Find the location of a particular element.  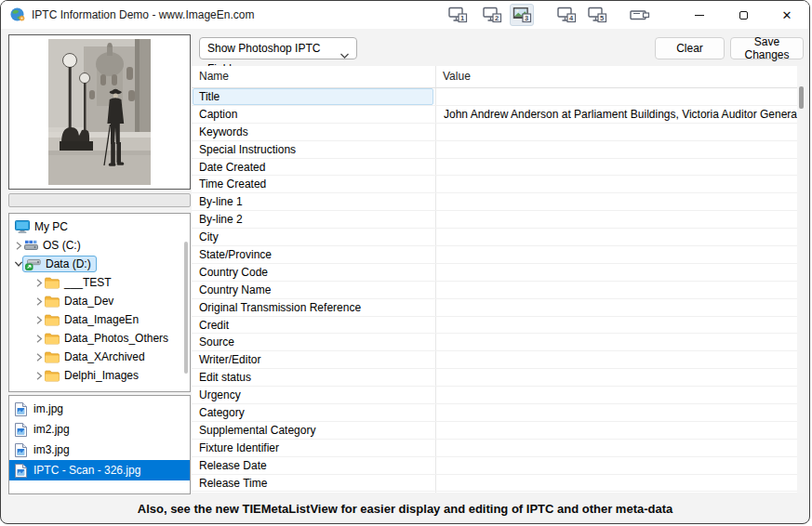

minimize-button is located at coordinates (699, 15).